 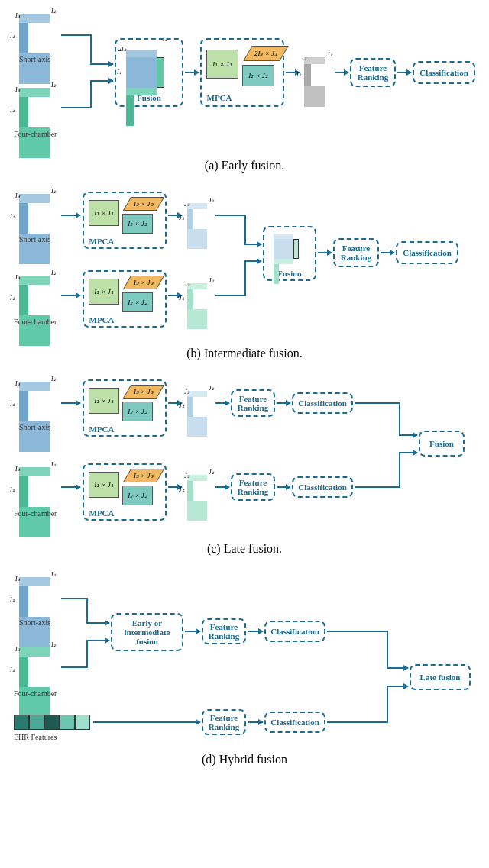 I want to click on caption-b: (b) Intermediate fusion., so click(x=244, y=353).